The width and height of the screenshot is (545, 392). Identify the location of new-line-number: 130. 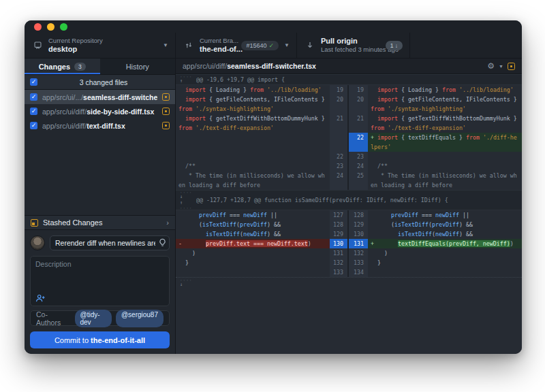
(358, 234).